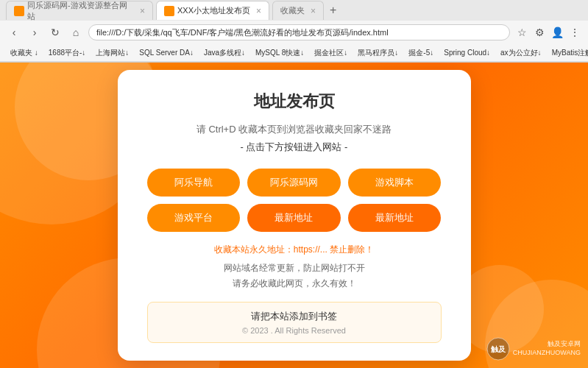 This screenshot has height=368, width=588. What do you see at coordinates (522, 32) in the screenshot?
I see `bookmark-star-button: ☆` at bounding box center [522, 32].